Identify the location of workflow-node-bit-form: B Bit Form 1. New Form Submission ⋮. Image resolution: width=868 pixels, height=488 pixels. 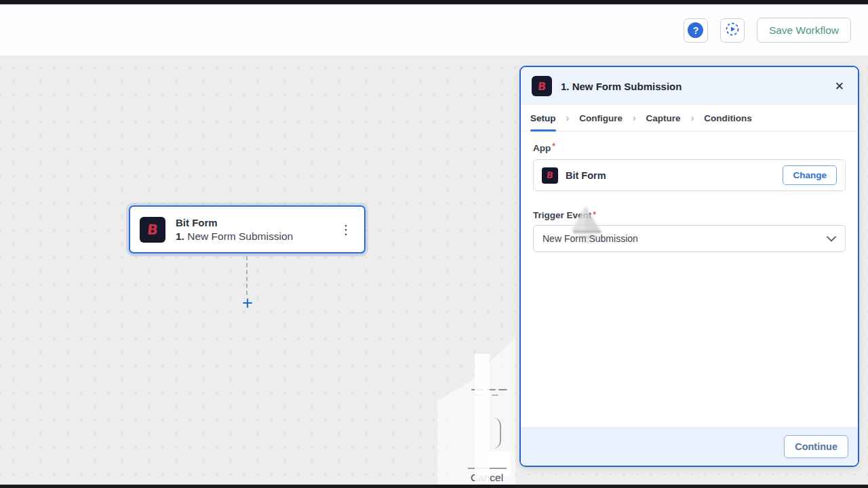
(247, 229).